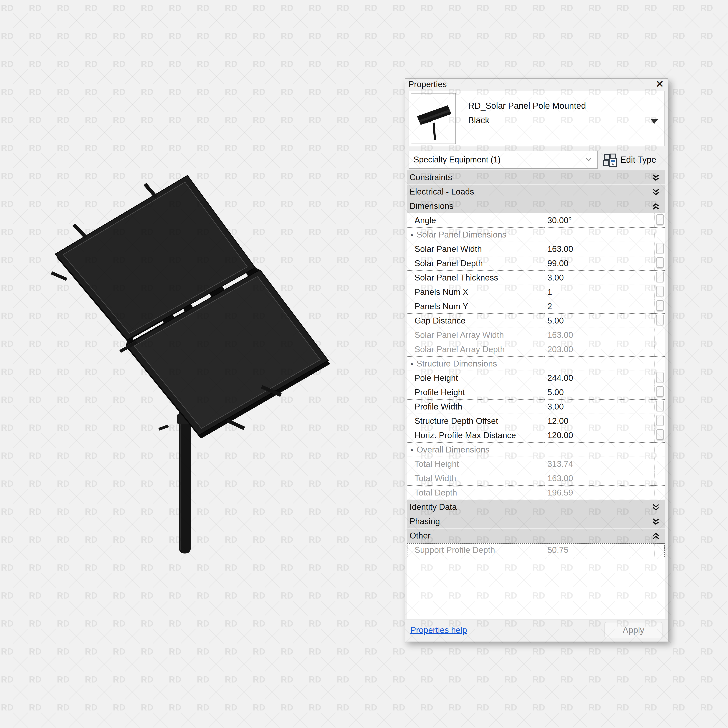 The width and height of the screenshot is (728, 728). Describe the element at coordinates (536, 522) in the screenshot. I see `section-phasing: Phasing` at that location.